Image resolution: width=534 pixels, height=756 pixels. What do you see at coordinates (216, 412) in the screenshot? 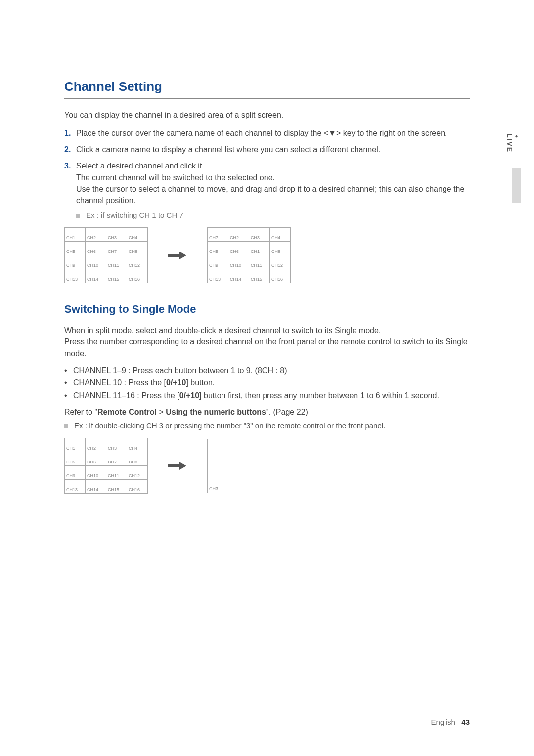
I see `bold-text: Using the numeric buttons` at bounding box center [216, 412].